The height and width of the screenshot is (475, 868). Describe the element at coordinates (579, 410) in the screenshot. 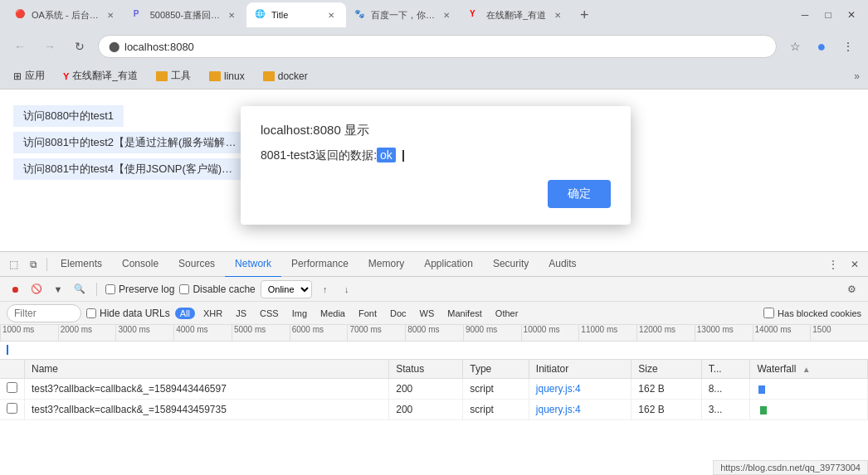

I see `row2-initiator: jquery.js:4` at that location.